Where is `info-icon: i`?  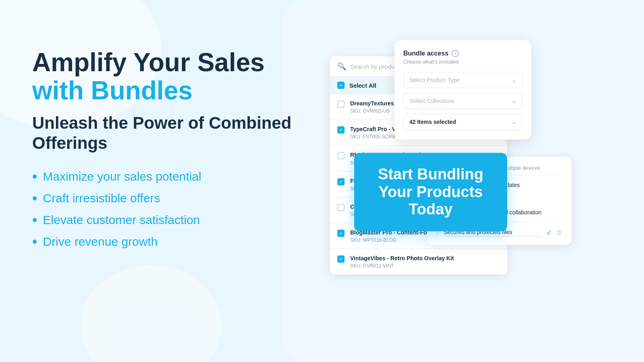
info-icon: i is located at coordinates (455, 53).